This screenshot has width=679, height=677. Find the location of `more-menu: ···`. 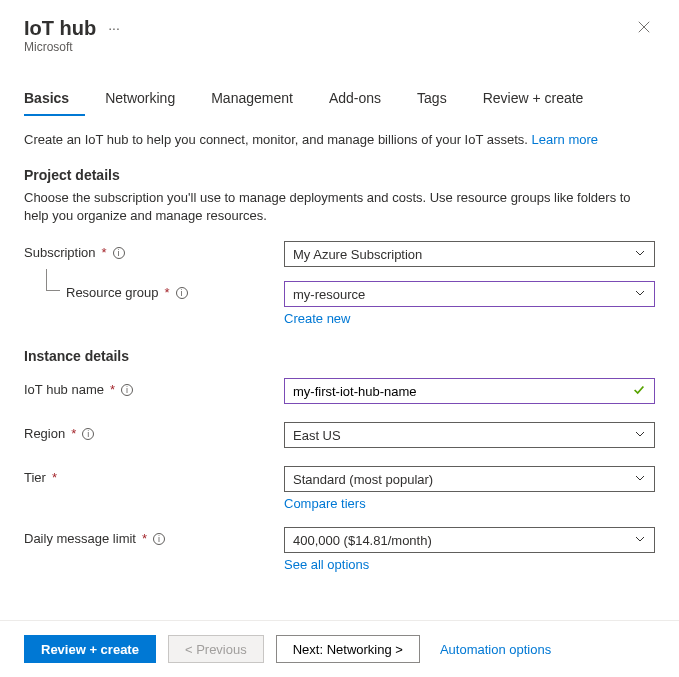

more-menu: ··· is located at coordinates (114, 28).